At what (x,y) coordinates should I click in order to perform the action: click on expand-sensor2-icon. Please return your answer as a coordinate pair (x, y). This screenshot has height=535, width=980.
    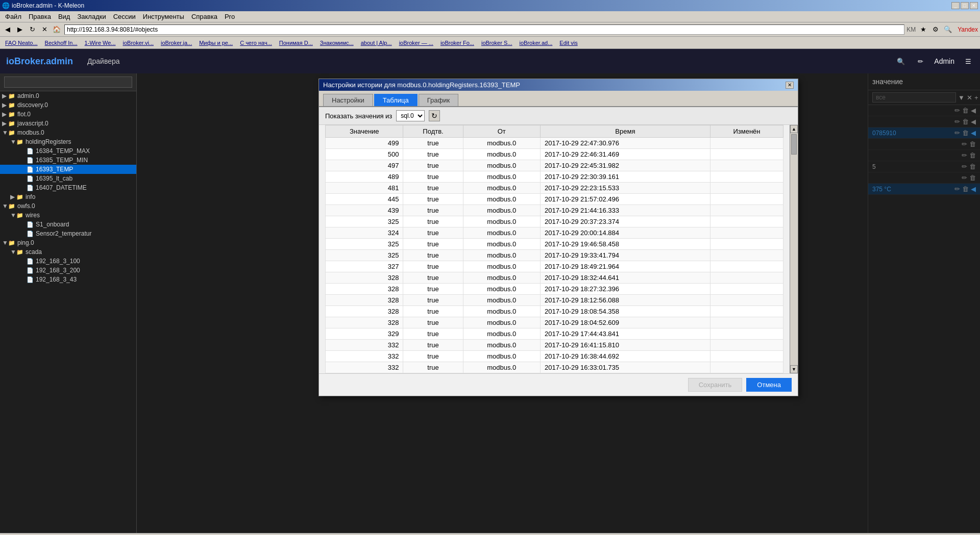
    Looking at the image, I should click on (23, 234).